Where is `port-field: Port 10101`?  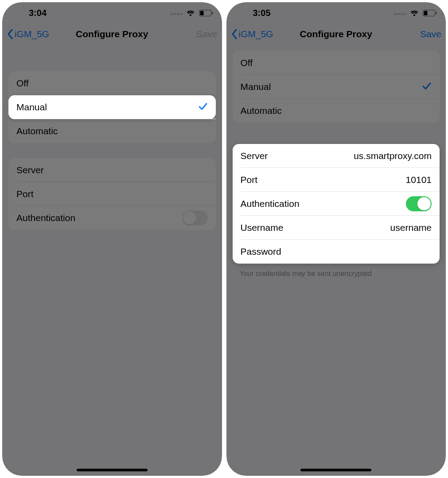
port-field: Port 10101 is located at coordinates (336, 180).